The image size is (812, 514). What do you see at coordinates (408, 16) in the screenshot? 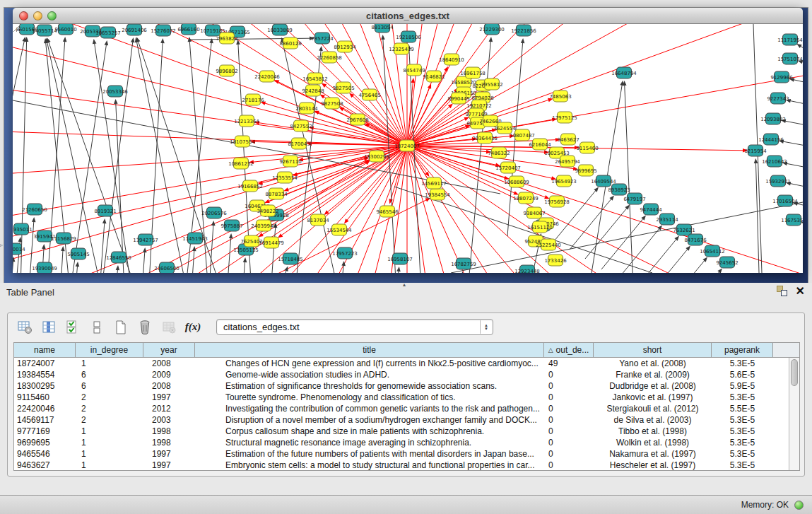
I see `network-window-titlebar: citations_edges.txt` at bounding box center [408, 16].